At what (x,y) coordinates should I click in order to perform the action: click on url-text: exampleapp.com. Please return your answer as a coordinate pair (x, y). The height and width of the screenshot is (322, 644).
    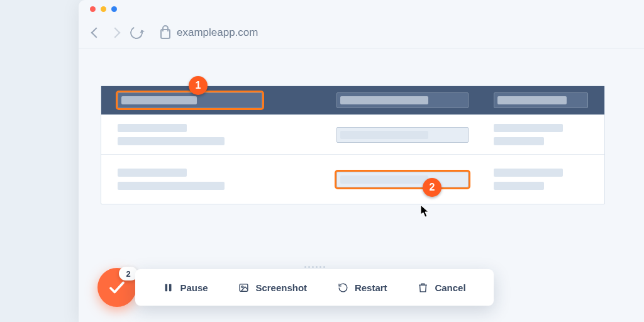
    Looking at the image, I should click on (218, 33).